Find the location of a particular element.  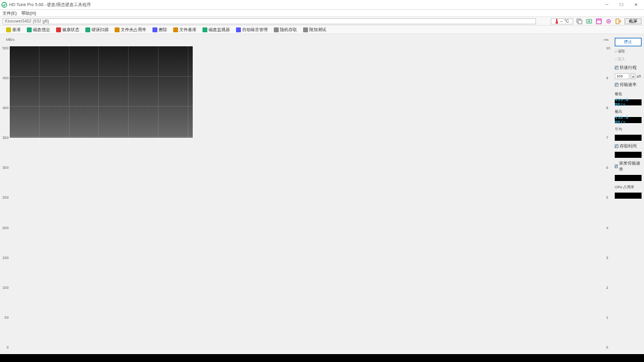

burst-row: 突发传输速率 is located at coordinates (628, 166).